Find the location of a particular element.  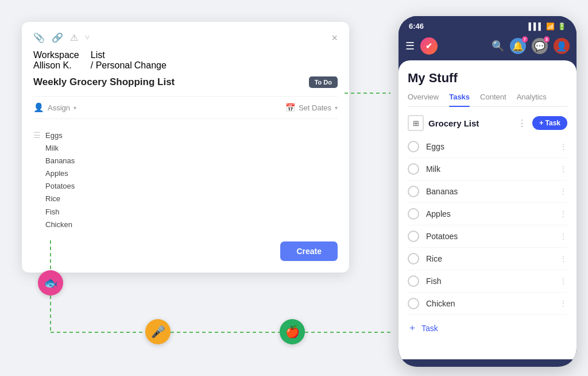

grocery-list-name: Grocery List is located at coordinates (473, 123).